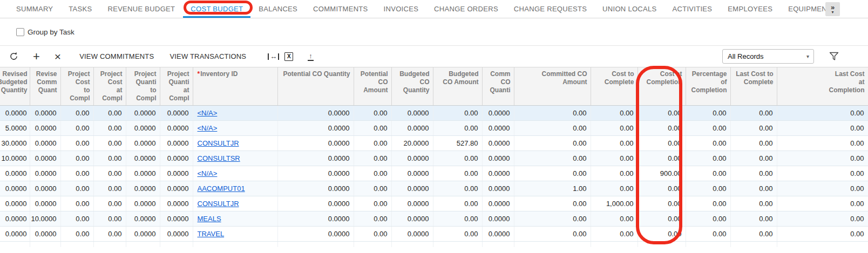 The width and height of the screenshot is (868, 253). I want to click on tab-change-requests: CHANGE REQUESTS, so click(551, 9).